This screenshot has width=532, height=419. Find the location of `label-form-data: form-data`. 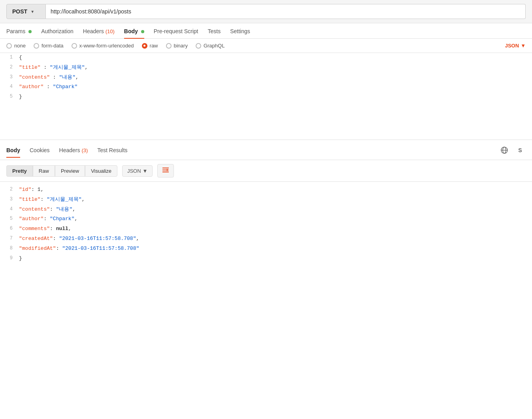

label-form-data: form-data is located at coordinates (53, 46).